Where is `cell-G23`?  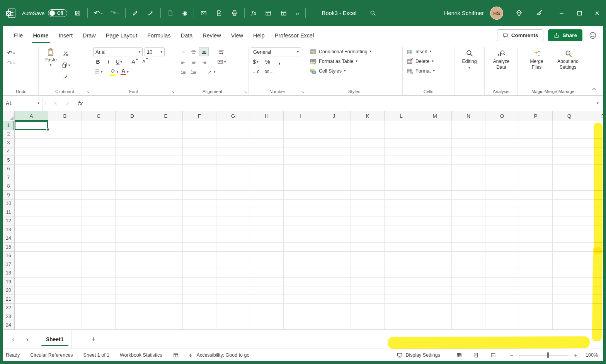 cell-G23 is located at coordinates (233, 317).